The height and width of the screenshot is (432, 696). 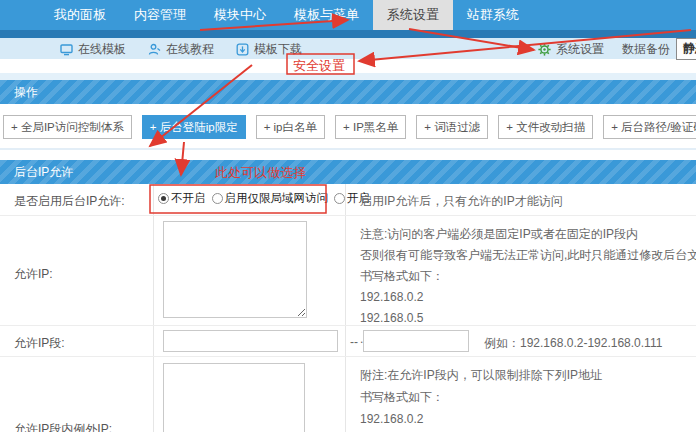 I want to click on btn-backend-login-ip-limit: + 后台登陆ip限定, so click(x=194, y=127).